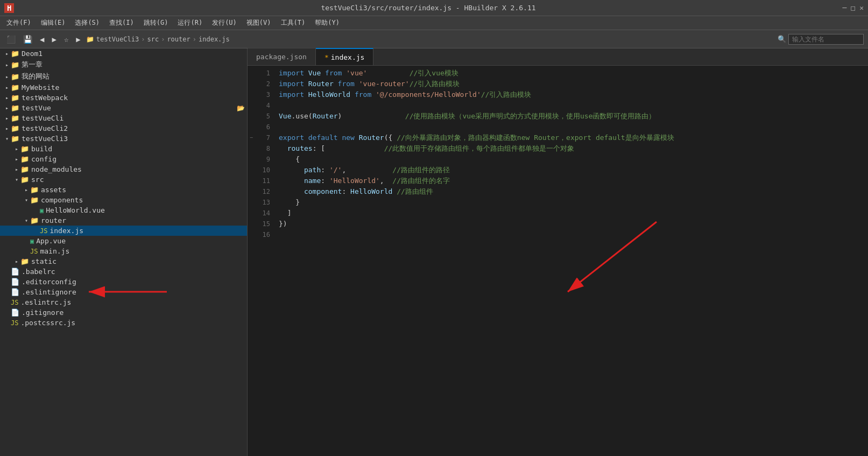 Image resolution: width=868 pixels, height=456 pixels. Describe the element at coordinates (7, 76) in the screenshot. I see `folder-arrow-我的网站: ▸` at that location.